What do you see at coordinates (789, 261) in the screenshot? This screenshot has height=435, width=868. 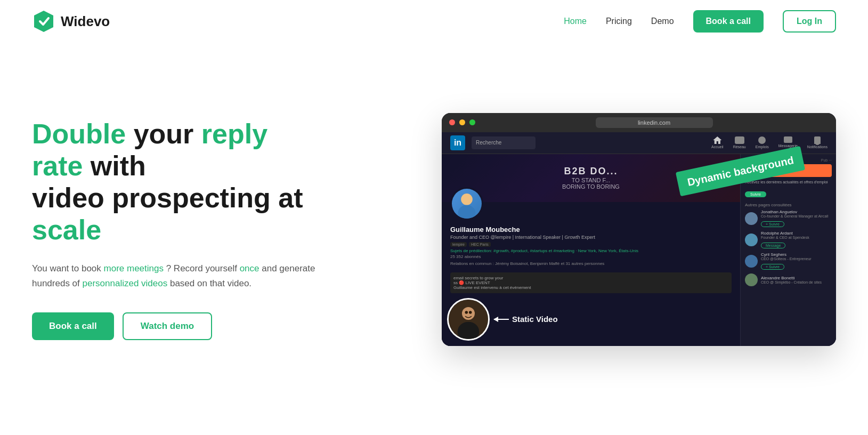 I see `sidebar-person-3: Cyril Seghers CEO @Solteos - Entrepreneu…` at bounding box center [789, 261].